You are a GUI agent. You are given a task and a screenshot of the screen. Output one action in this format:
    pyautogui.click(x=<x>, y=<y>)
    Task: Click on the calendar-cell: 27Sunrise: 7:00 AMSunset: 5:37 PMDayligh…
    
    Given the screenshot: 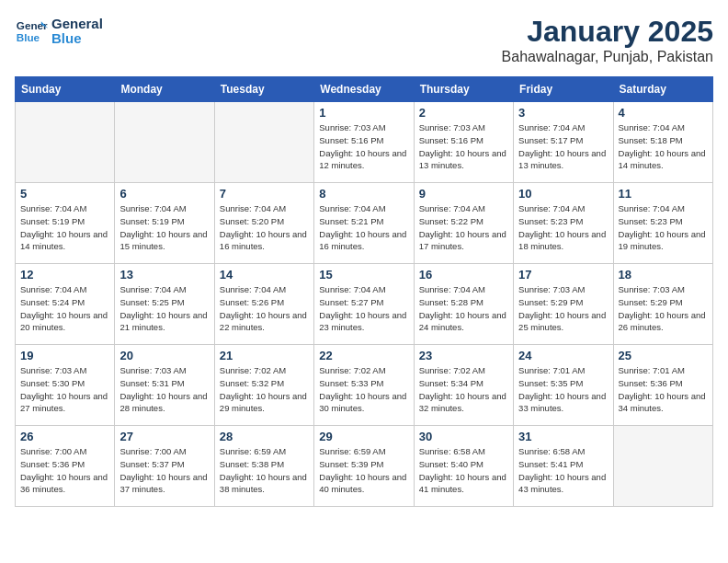 What is the action you would take?
    pyautogui.click(x=165, y=466)
    